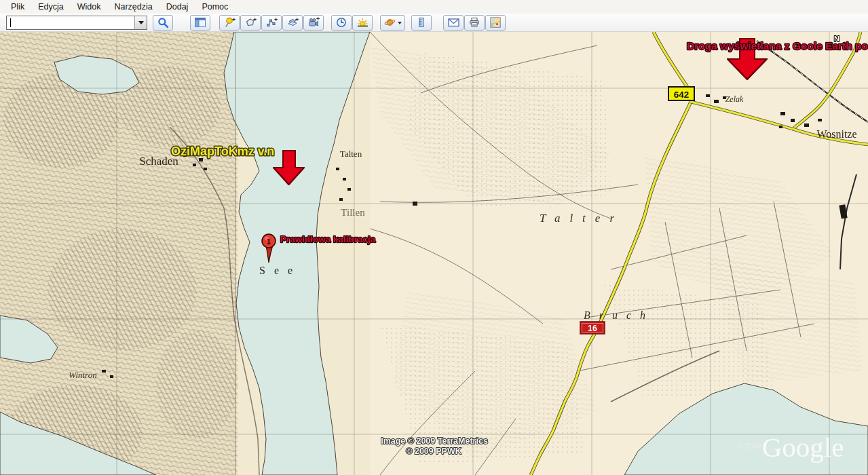  What do you see at coordinates (352, 23) in the screenshot?
I see `time-tools-group` at bounding box center [352, 23].